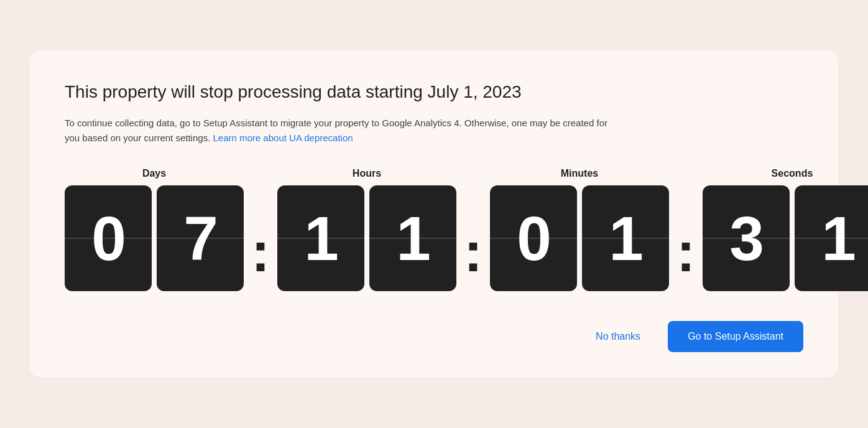 The width and height of the screenshot is (868, 428). What do you see at coordinates (200, 238) in the screenshot?
I see `days-digit-2: 7` at bounding box center [200, 238].